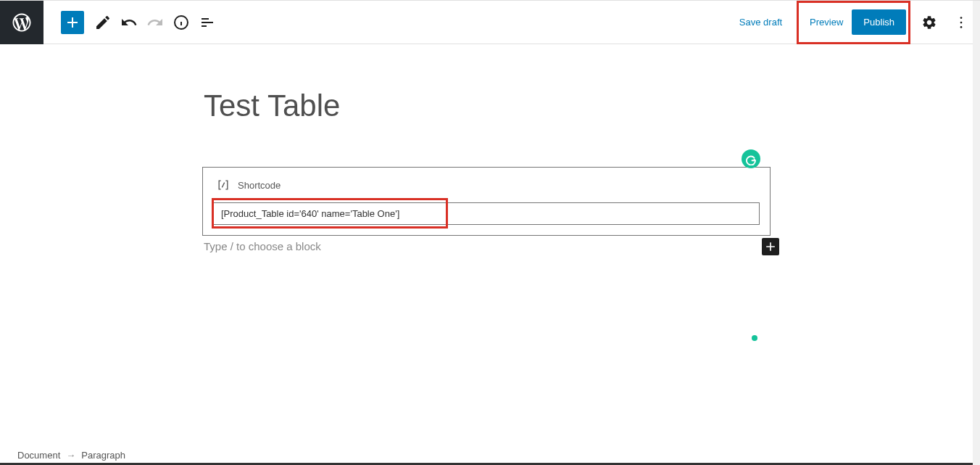  Describe the element at coordinates (854, 22) in the screenshot. I see `publish-highlight-annotation: Preview Publish` at that location.